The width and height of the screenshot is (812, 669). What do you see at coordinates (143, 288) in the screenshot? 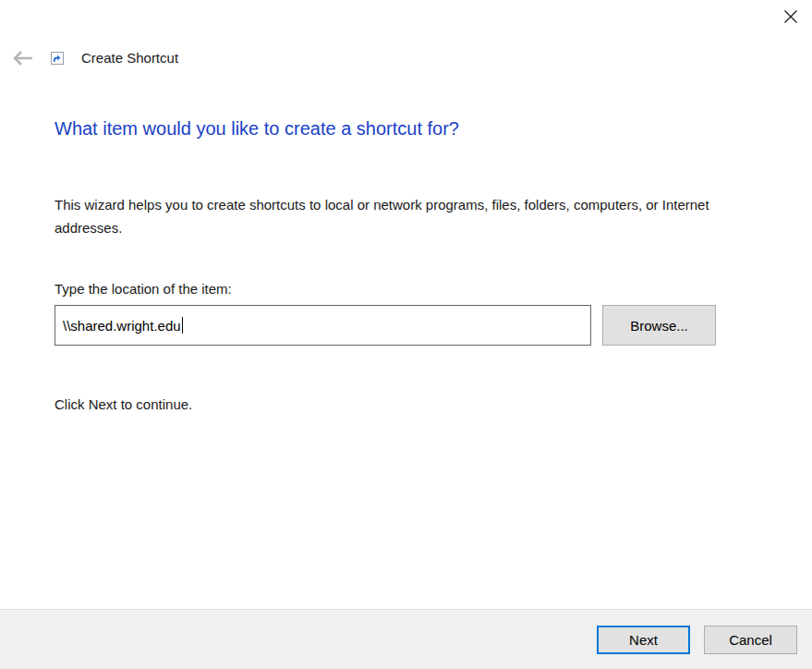
I see `location-label: Type the location of the item:` at bounding box center [143, 288].